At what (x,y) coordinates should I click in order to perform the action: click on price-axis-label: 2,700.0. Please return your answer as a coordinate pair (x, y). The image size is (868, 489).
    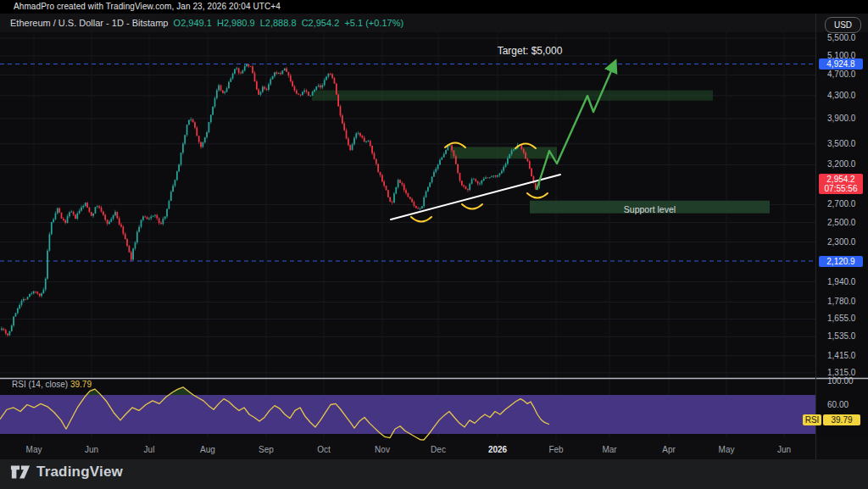
    Looking at the image, I should click on (841, 203).